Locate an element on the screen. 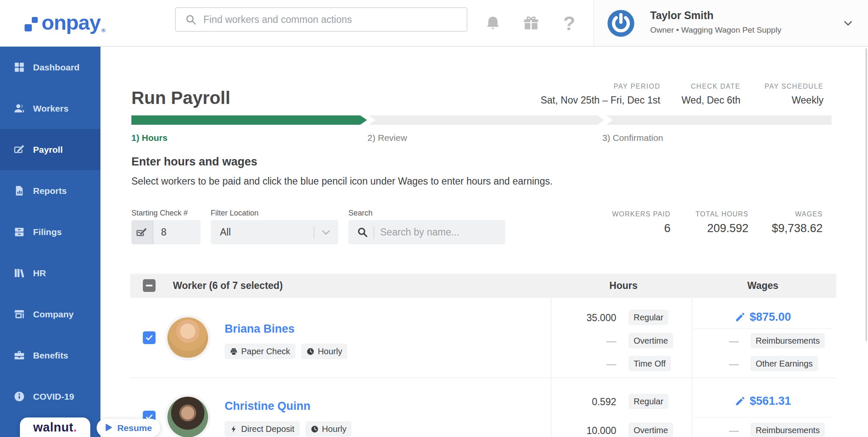  row-checkbox is located at coordinates (149, 338).